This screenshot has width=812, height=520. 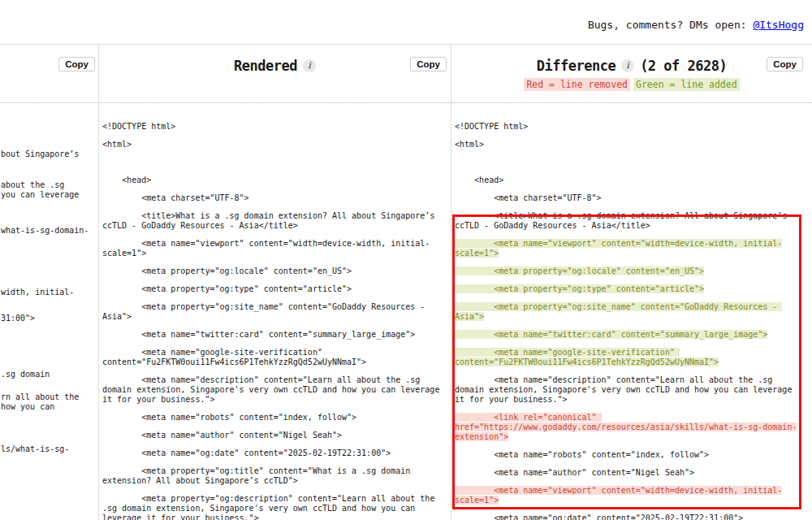 I want to click on copy-button-rendered: Copy, so click(x=429, y=64).